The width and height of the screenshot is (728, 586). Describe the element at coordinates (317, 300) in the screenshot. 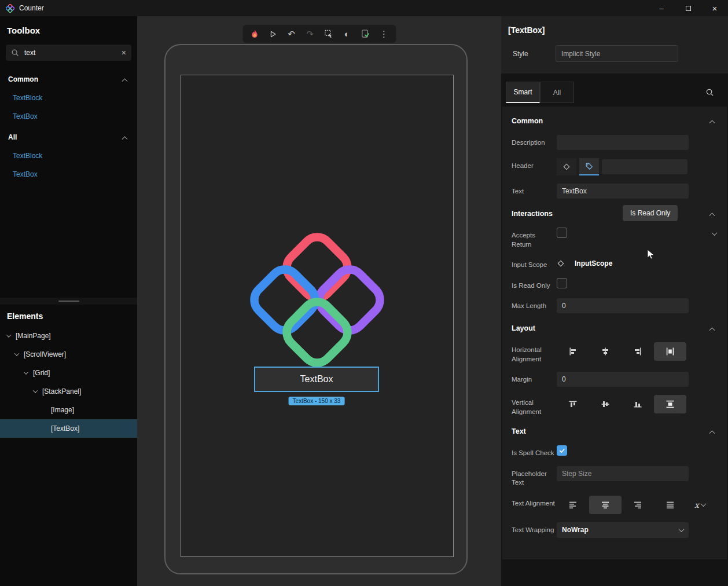

I see `app-logo-image` at that location.